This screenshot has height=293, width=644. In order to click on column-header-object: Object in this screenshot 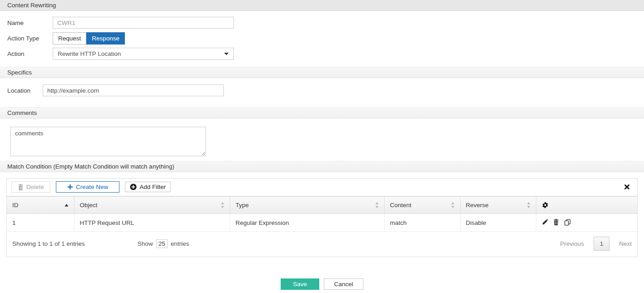, I will do `click(152, 205)`.